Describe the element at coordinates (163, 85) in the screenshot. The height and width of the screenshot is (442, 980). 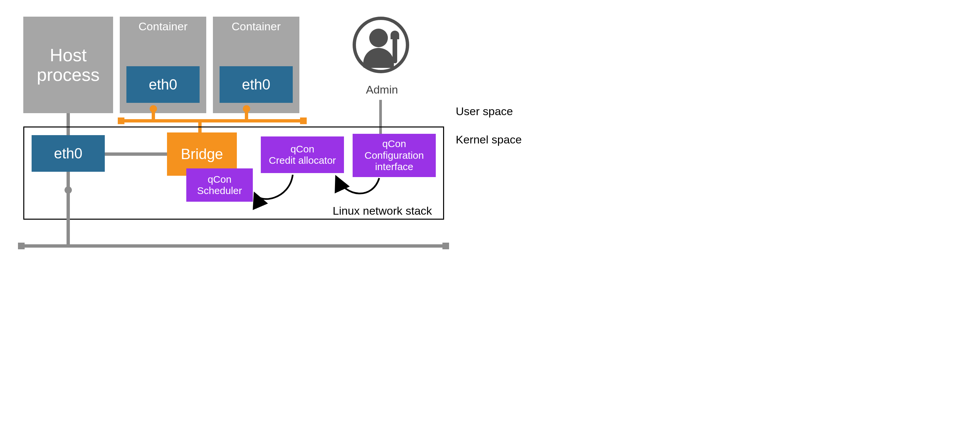
I see `container-1-eth0: eth0` at that location.